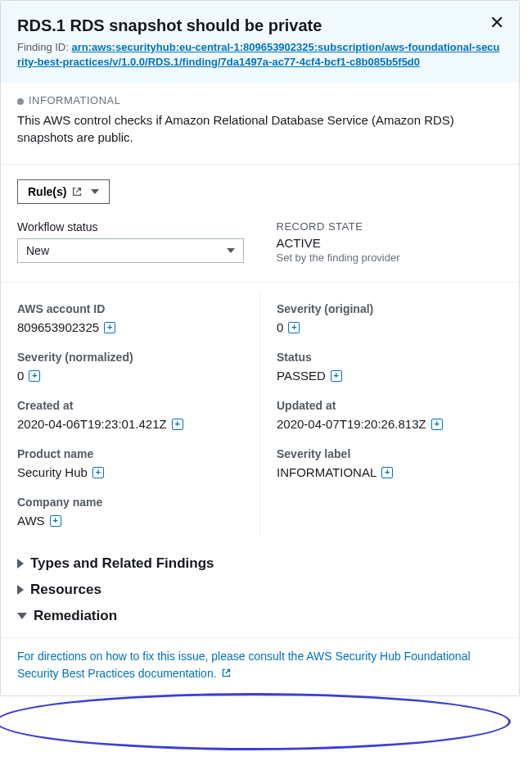 The image size is (532, 770). I want to click on detail-label: Product name, so click(130, 454).